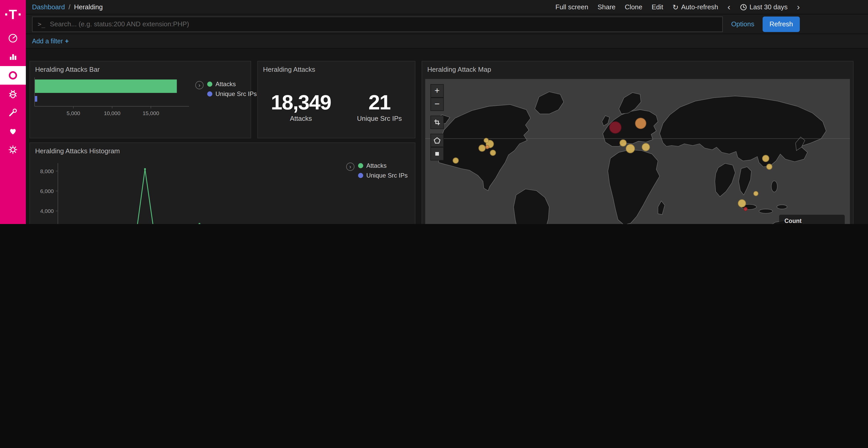 Image resolution: width=868 pixels, height=448 pixels. Describe the element at coordinates (13, 14) in the screenshot. I see `logo-letter: T` at that location.